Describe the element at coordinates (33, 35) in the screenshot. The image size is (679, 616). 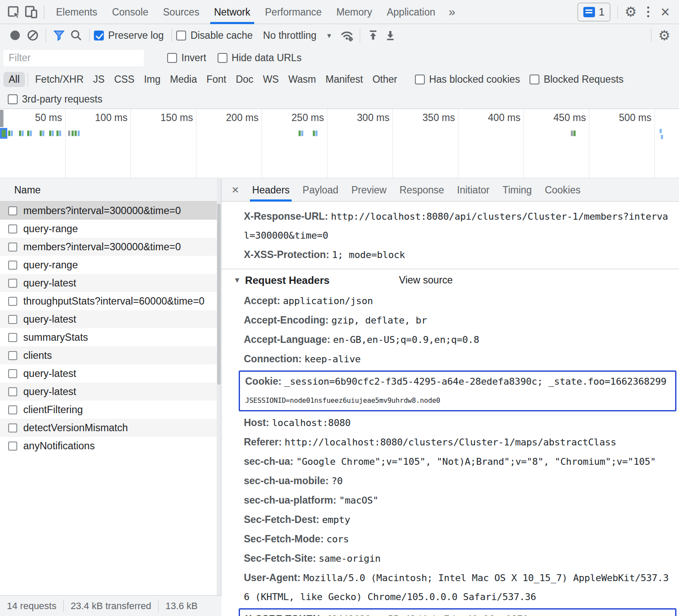
I see `clear-icon` at that location.